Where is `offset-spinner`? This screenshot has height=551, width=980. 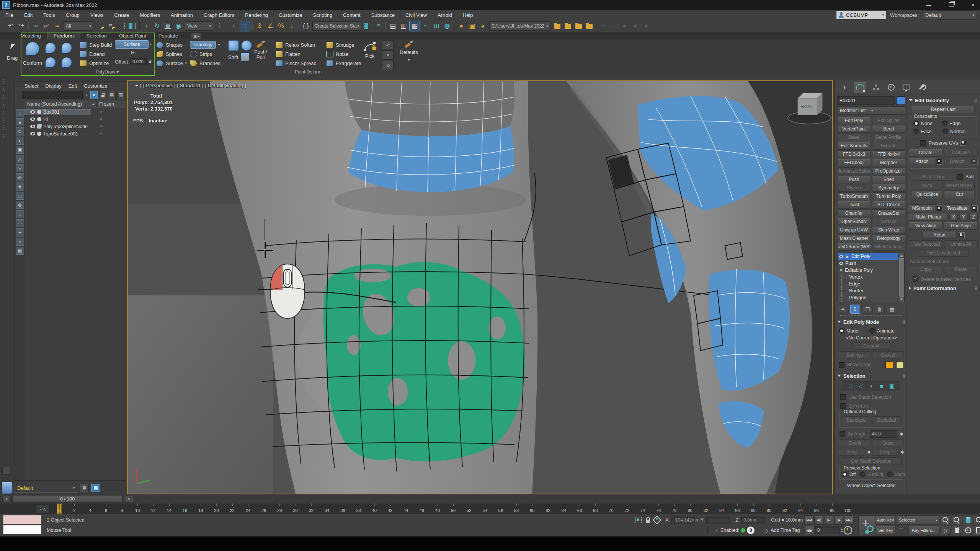 offset-spinner is located at coordinates (150, 62).